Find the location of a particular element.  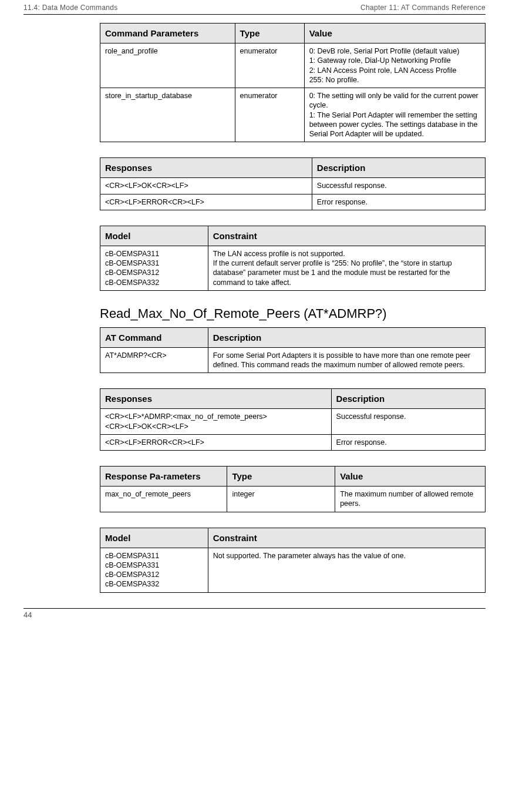

model-constraint-table: Model Constraint cB-OEMSPA311 cB-OEMSPA3… is located at coordinates (292, 259).